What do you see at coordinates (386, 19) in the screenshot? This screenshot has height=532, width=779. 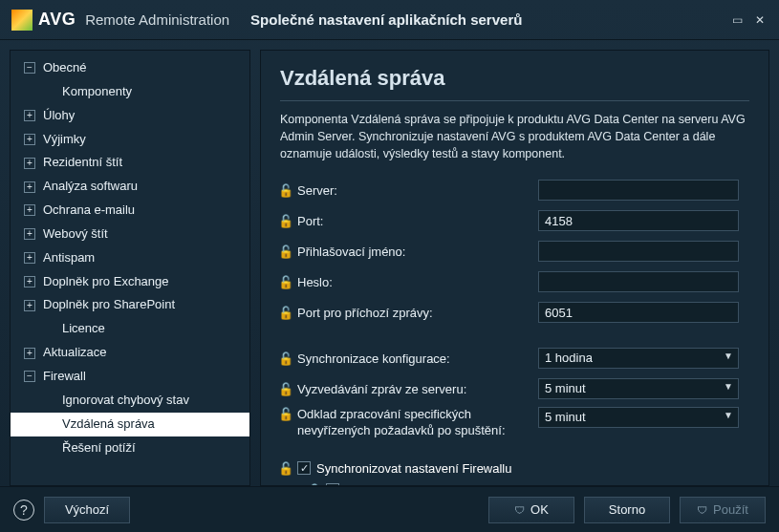 I see `window-title: Společné nastavení aplikačních serverů` at bounding box center [386, 19].